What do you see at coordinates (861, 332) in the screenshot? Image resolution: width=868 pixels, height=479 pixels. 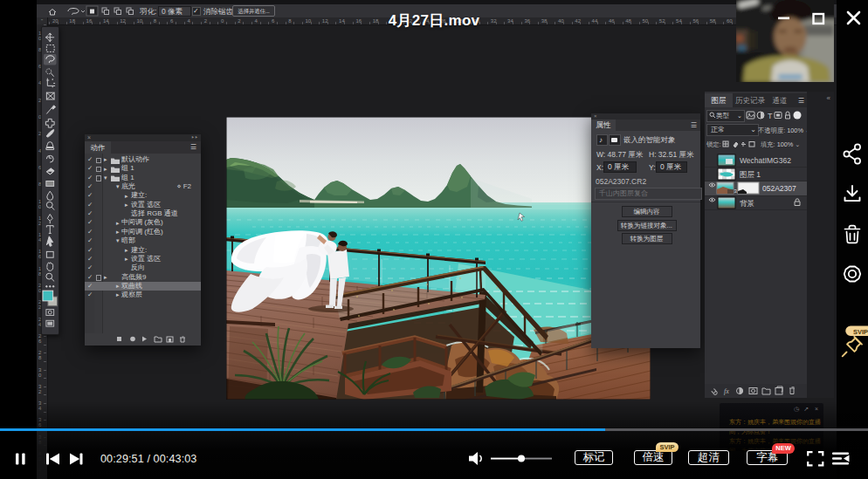 I see `svg-text: SVIP` at bounding box center [861, 332].